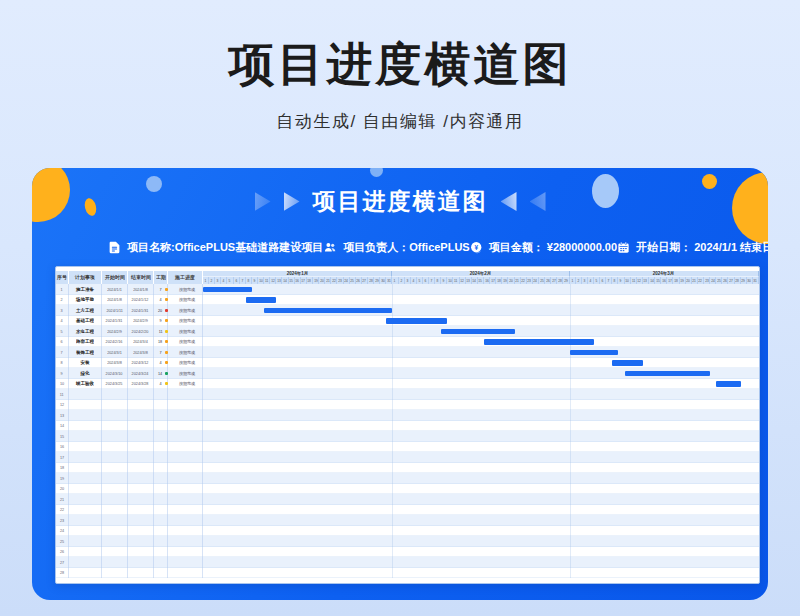 The image size is (800, 616). What do you see at coordinates (86, 290) in the screenshot?
I see `table-cell: 施工准备` at bounding box center [86, 290].